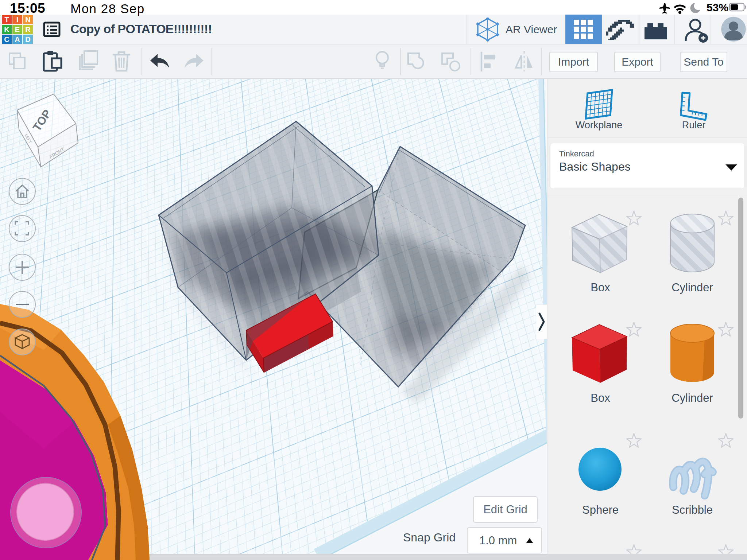 Image resolution: width=747 pixels, height=560 pixels. I want to click on svg-text: T, so click(7, 20).